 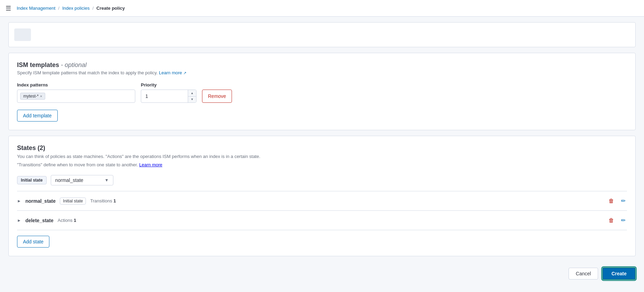 I want to click on state-delete-actions: 🗑 ✏, so click(x=617, y=220).